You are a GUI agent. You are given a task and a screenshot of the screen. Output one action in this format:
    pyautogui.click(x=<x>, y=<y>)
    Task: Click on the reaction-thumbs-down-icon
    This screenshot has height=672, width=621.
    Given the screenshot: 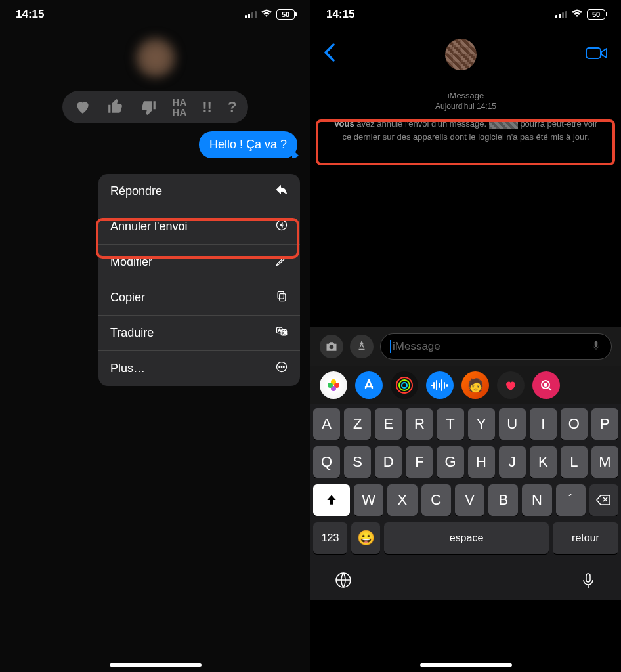 What is the action you would take?
    pyautogui.click(x=148, y=107)
    